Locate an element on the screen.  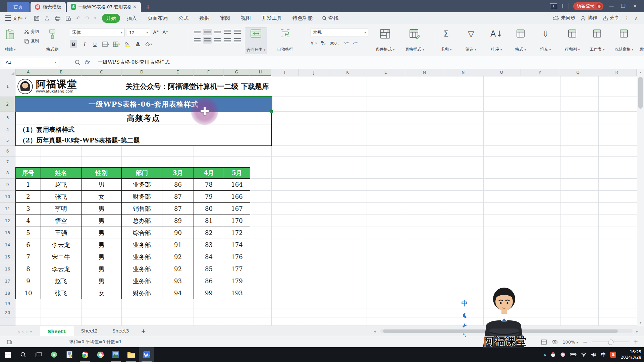
filter-button: ▽筛选 ▾ is located at coordinates (471, 41).